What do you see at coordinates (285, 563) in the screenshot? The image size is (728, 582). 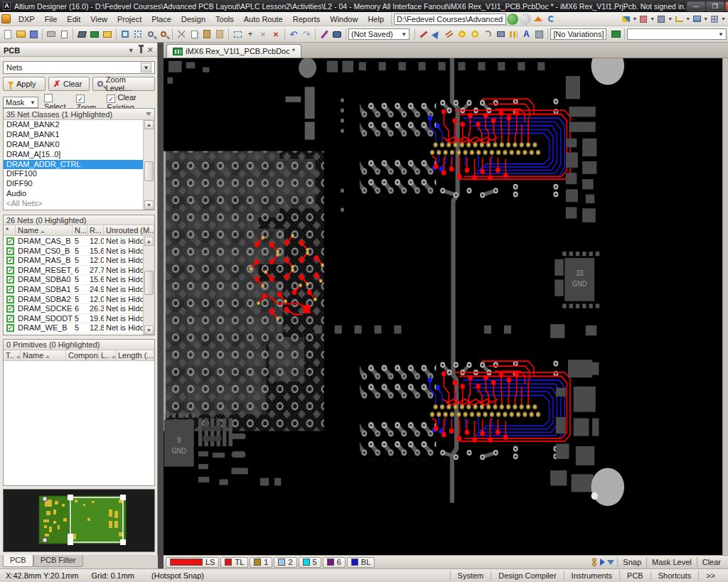 I see `layer-tab-2: 2` at bounding box center [285, 563].